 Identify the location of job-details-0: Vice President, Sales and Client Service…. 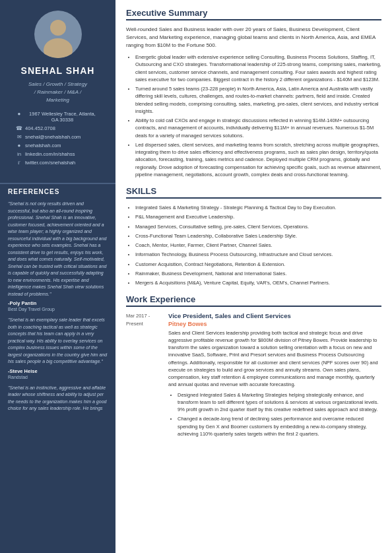
(275, 376).